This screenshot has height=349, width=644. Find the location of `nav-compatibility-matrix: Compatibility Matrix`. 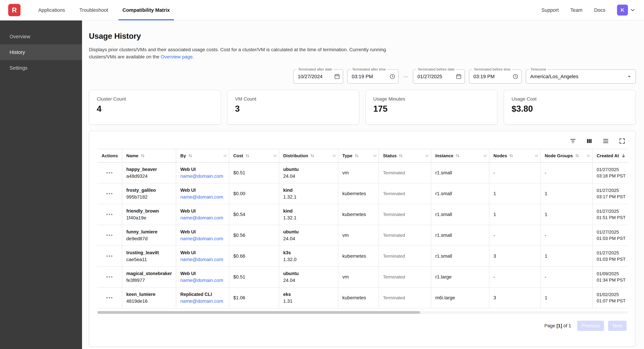

nav-compatibility-matrix: Compatibility Matrix is located at coordinates (146, 10).